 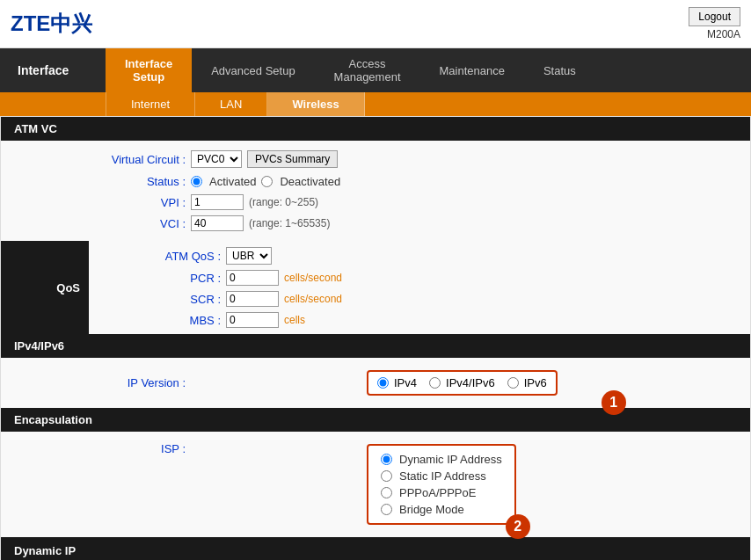 I want to click on ipv6-label: IPv6, so click(x=536, y=383).